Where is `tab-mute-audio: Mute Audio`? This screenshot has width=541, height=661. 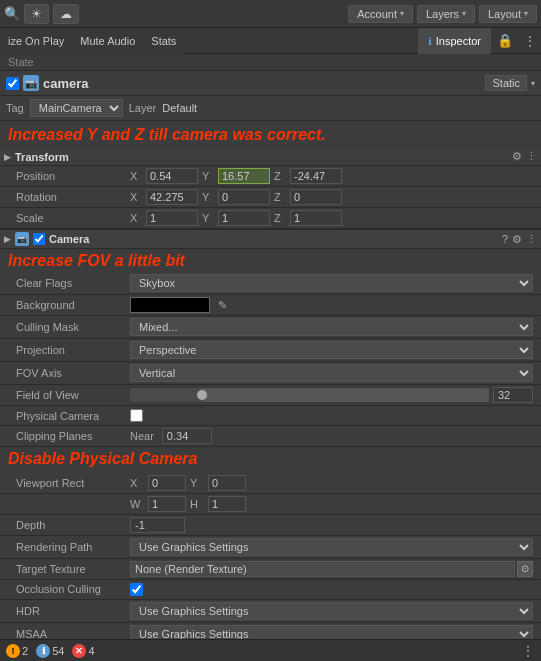 tab-mute-audio: Mute Audio is located at coordinates (108, 41).